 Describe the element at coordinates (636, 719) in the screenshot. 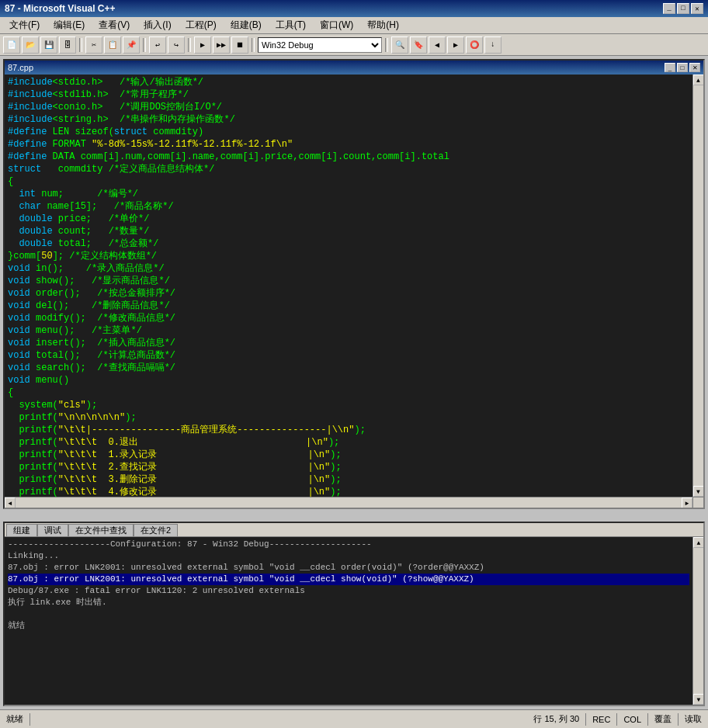

I see `status-col: COL` at that location.